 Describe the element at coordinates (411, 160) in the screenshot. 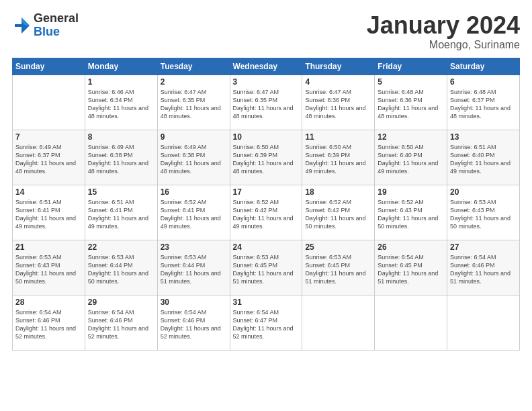

I see `day-info: Sunrise: 6:50 AMSunset: 6:40 PMDaylight:…` at that location.